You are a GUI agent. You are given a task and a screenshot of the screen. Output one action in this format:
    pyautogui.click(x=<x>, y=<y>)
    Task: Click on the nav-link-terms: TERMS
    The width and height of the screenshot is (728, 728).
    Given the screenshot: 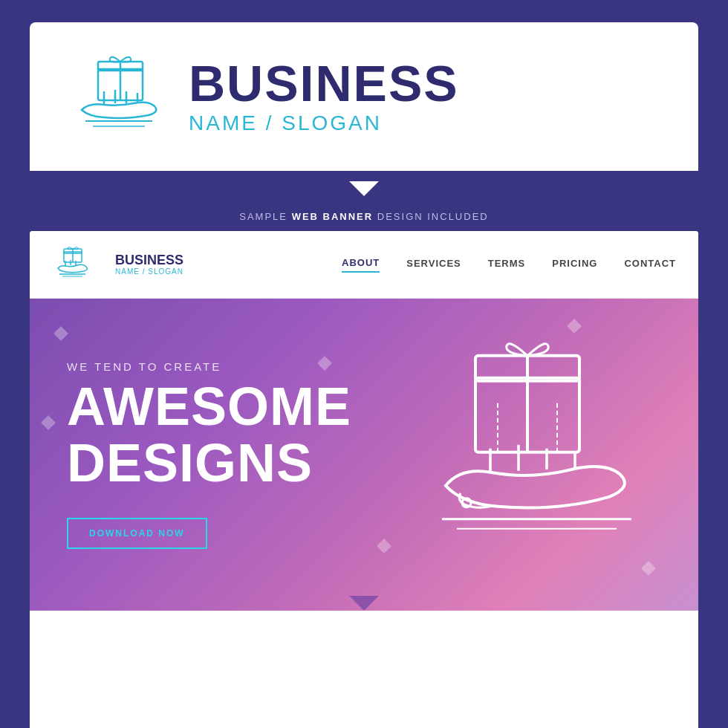 What is the action you would take?
    pyautogui.click(x=507, y=264)
    